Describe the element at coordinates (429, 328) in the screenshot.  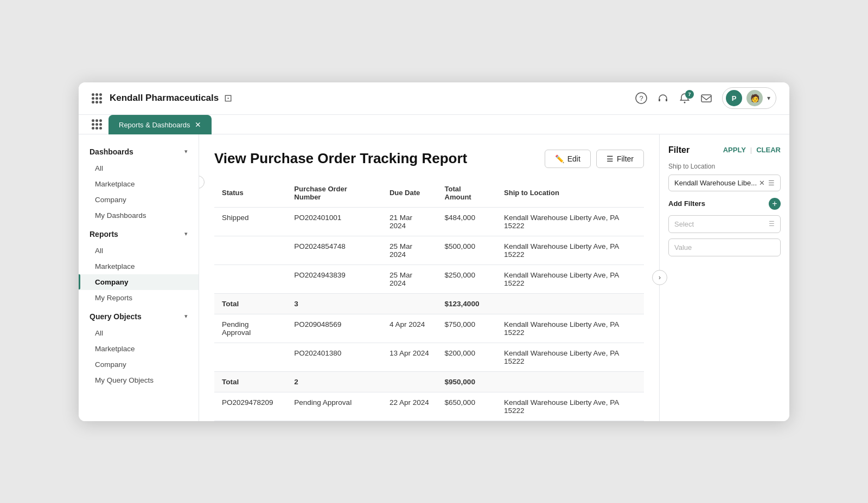
I see `table-row: Pending Approval PO209048569 4 Apr 2024 …` at that location.